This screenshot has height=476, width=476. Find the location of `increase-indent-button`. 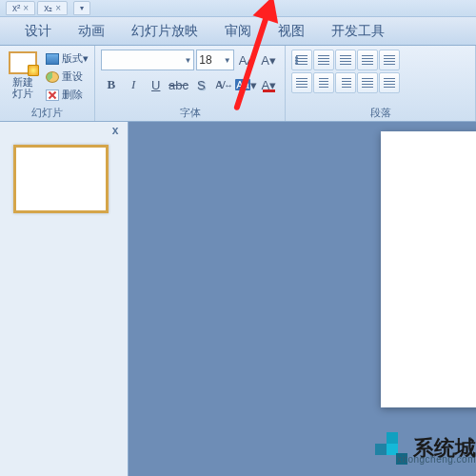

increase-indent-button is located at coordinates (367, 60).